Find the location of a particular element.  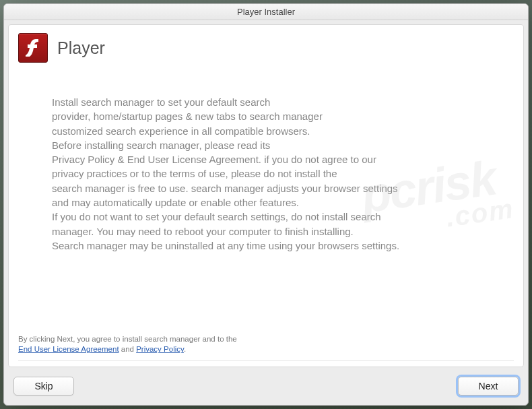

disclaimer-text: By clicking Next, you agree to install s… is located at coordinates (128, 339).